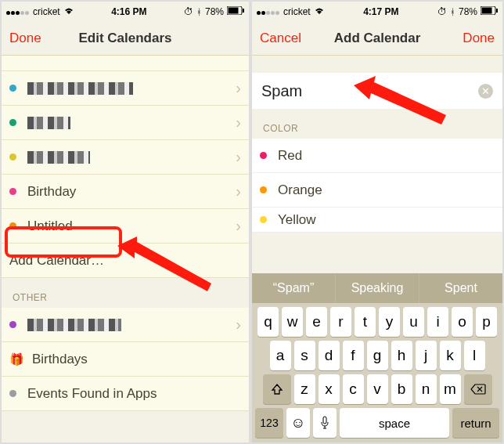  I want to click on key-a: a, so click(280, 356).